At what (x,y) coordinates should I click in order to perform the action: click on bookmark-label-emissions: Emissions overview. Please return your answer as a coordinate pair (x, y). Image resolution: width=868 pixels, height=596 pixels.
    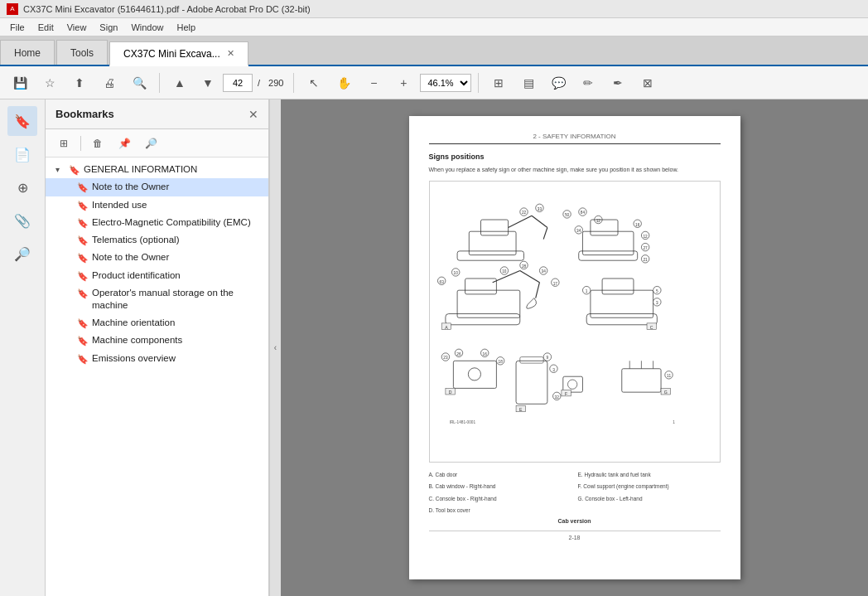
    Looking at the image, I should click on (134, 358).